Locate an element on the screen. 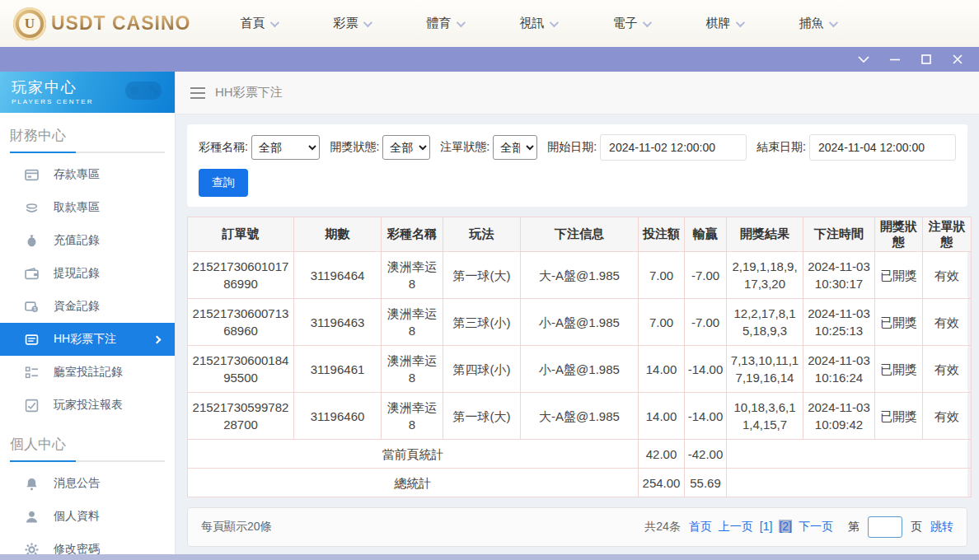 Image resolution: width=979 pixels, height=560 pixels. start-date-input is located at coordinates (673, 147).